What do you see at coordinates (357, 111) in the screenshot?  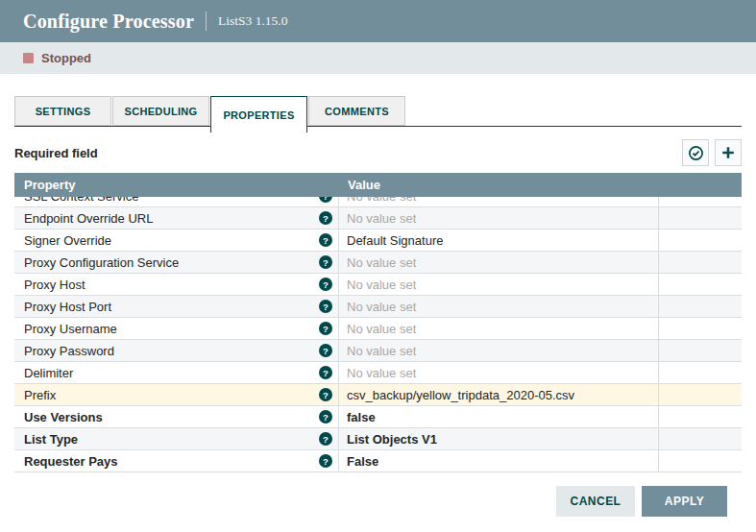 I see `tab-comments: COMMENTS` at bounding box center [357, 111].